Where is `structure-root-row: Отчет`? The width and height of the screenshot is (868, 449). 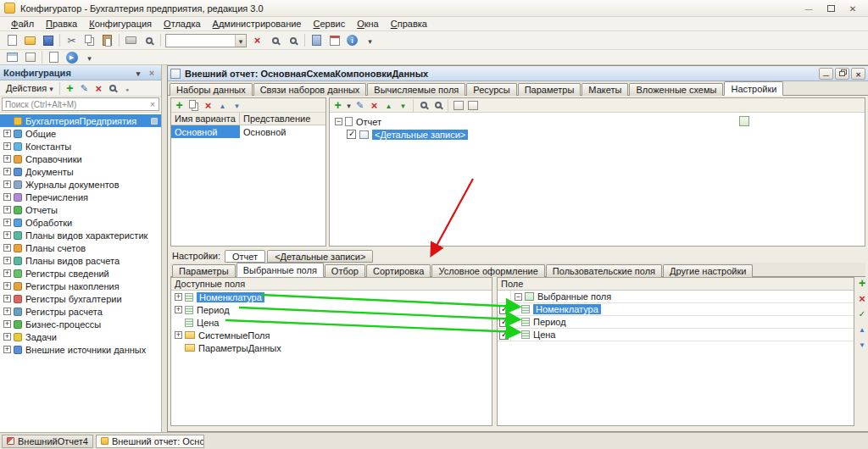 structure-root-row: Отчет is located at coordinates (597, 122).